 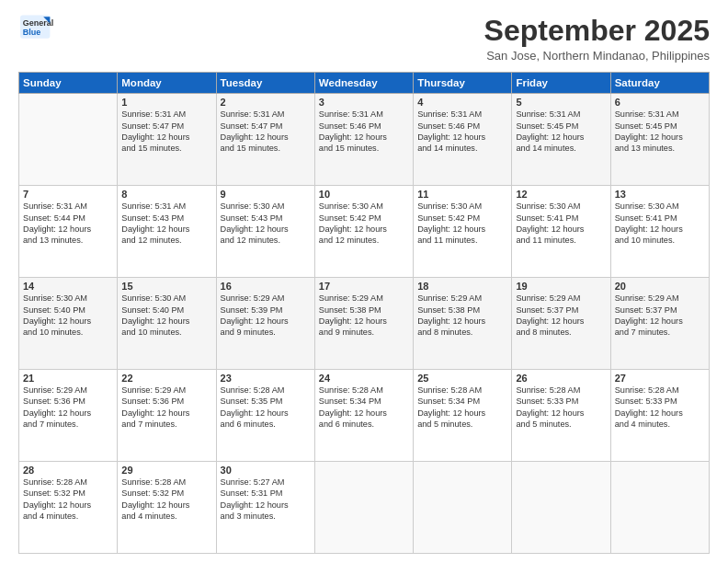 I want to click on day-number: 26, so click(x=561, y=378).